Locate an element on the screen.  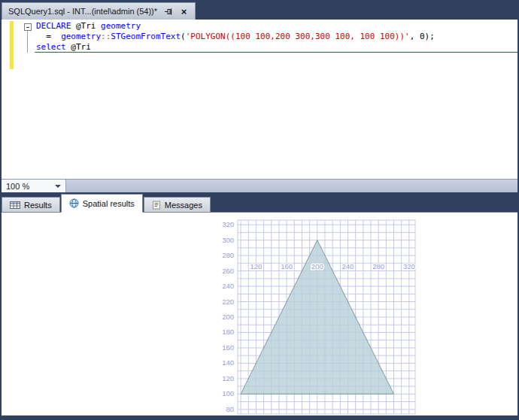
svg-text: 220 is located at coordinates (228, 302).